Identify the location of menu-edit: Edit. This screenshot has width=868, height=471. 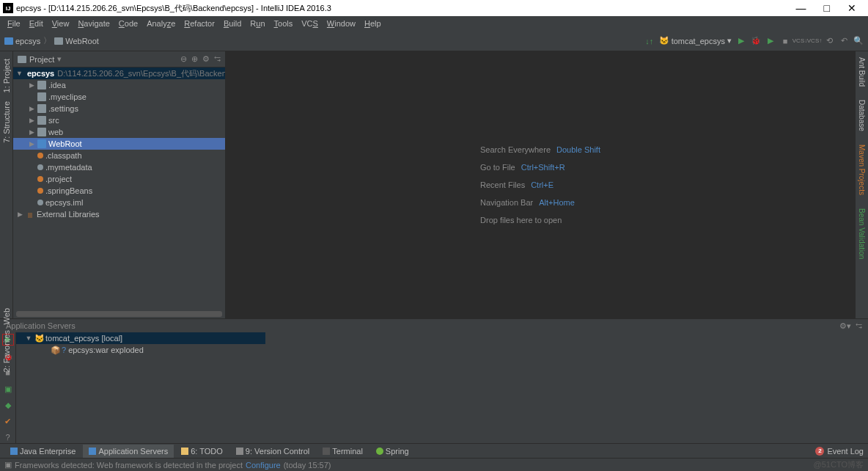
(37, 23).